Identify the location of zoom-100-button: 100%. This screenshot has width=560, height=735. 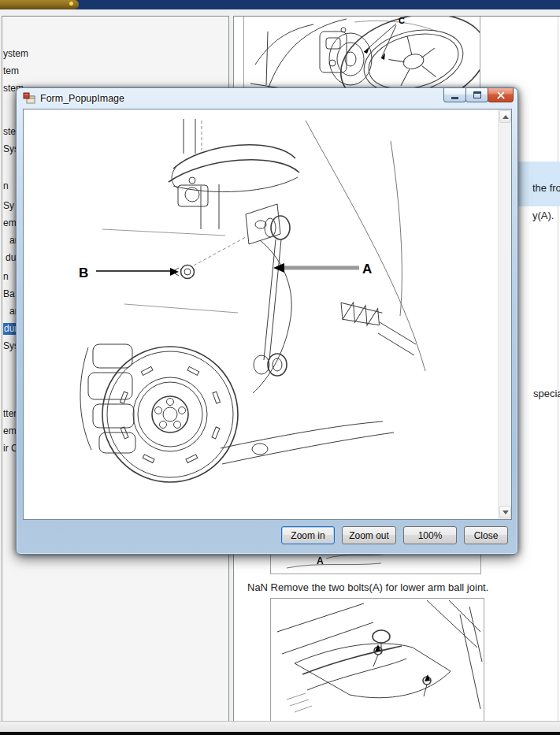
(430, 536).